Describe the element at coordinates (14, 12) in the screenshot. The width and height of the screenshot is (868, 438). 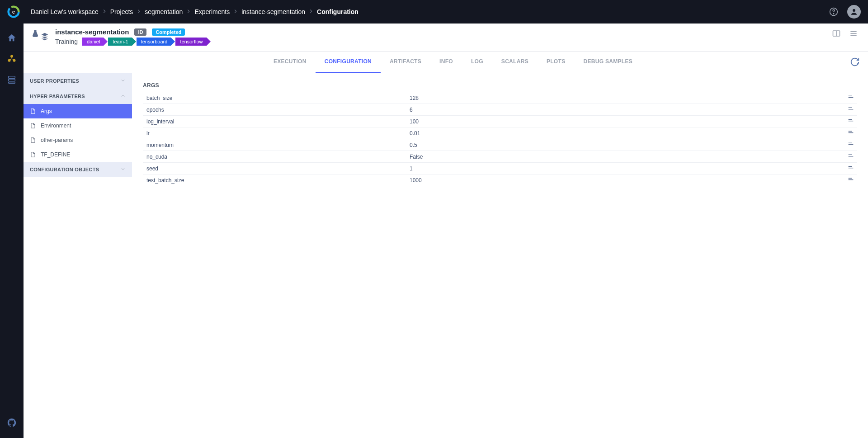
I see `svg-text: c` at that location.